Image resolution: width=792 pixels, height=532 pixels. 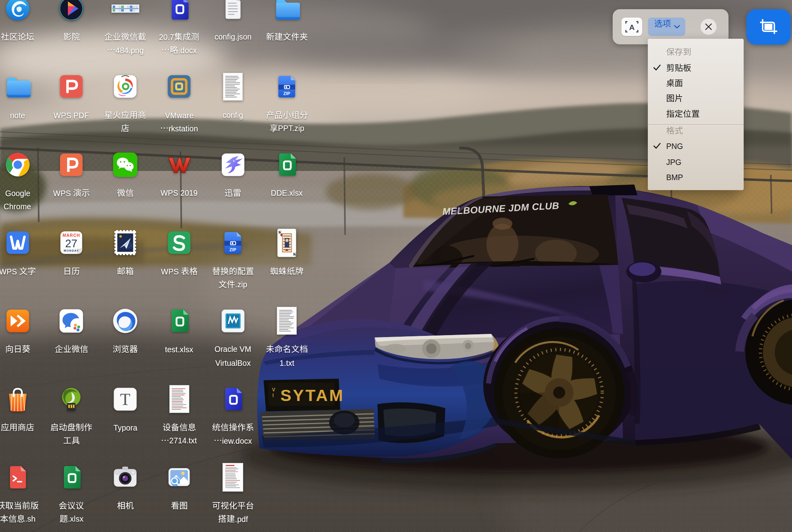 What do you see at coordinates (291, 128) in the screenshot?
I see `svg-text: PPT.zip` at bounding box center [291, 128].